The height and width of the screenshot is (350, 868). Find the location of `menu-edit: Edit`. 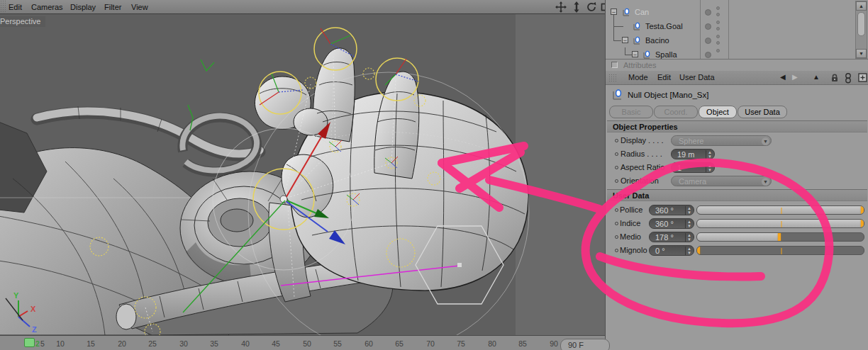

menu-edit: Edit is located at coordinates (16, 7).